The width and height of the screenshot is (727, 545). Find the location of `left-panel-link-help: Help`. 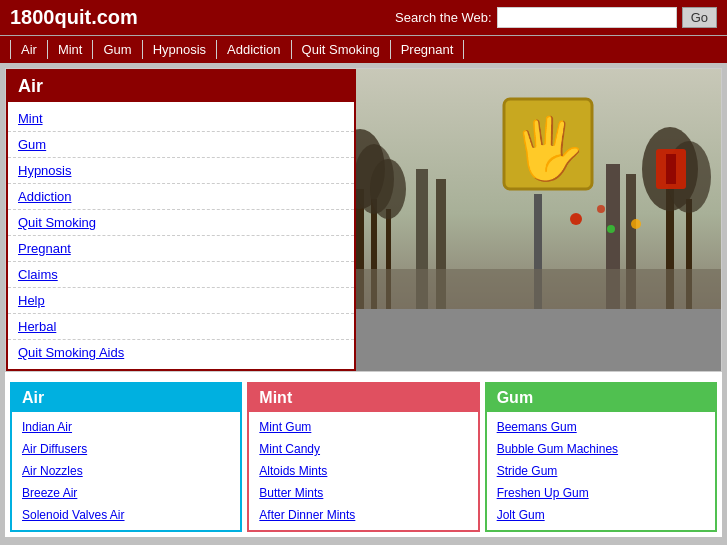

left-panel-link-help: Help is located at coordinates (181, 301).